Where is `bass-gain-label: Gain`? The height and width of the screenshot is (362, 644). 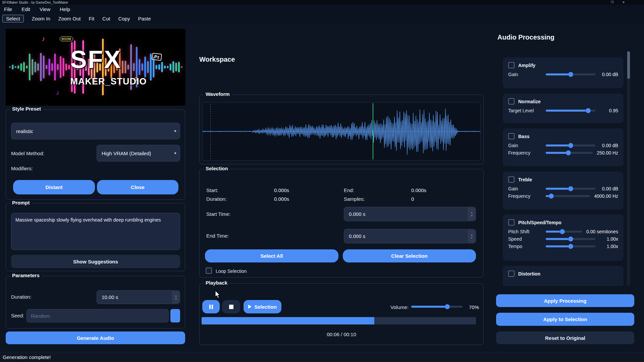
bass-gain-label: Gain is located at coordinates (527, 145).